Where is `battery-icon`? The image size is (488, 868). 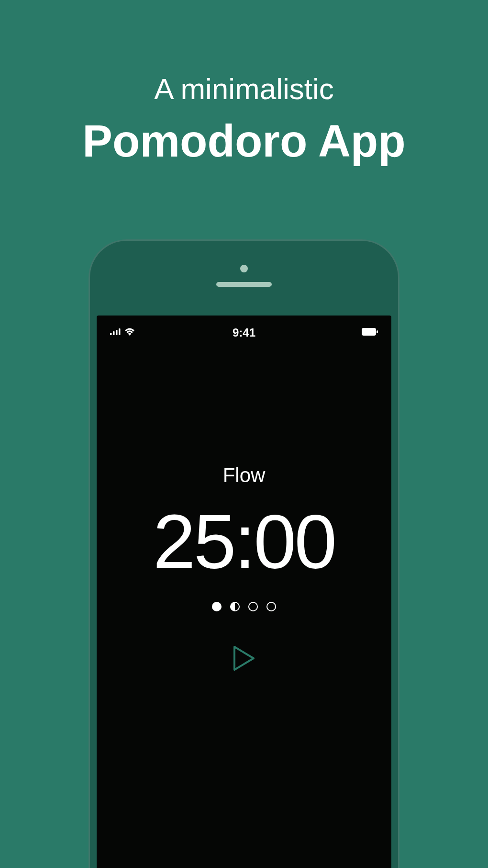
battery-icon is located at coordinates (370, 333).